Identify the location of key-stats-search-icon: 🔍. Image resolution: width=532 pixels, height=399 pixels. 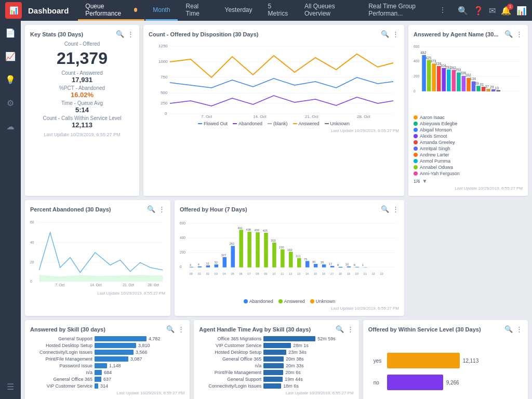
(120, 34).